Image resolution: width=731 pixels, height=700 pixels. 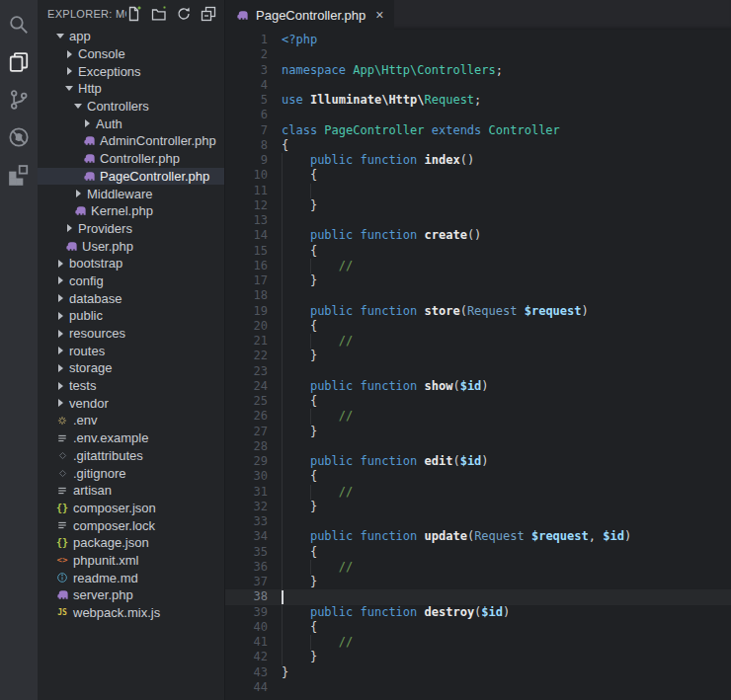 What do you see at coordinates (478, 401) in the screenshot?
I see `code-line: 25 {` at bounding box center [478, 401].